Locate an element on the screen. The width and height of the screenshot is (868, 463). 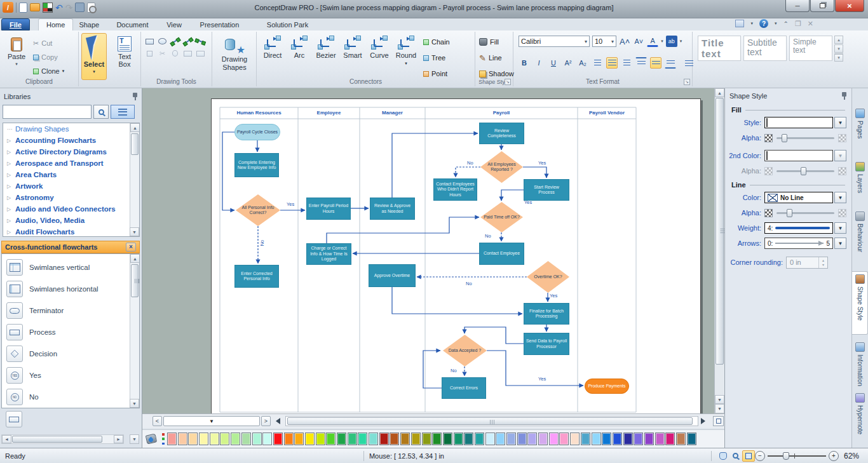
edit-vertex-icon is located at coordinates (150, 53).